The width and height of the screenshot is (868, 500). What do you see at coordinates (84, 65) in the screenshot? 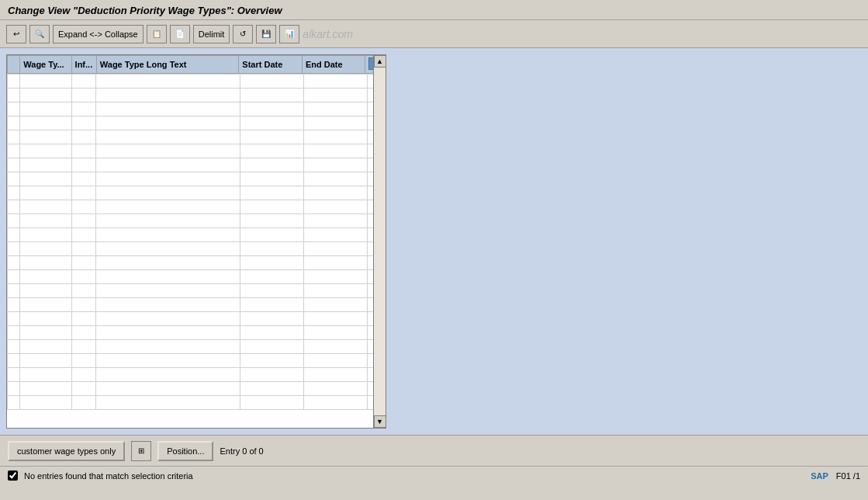
I see `col-header-inf: Inf...` at bounding box center [84, 65].